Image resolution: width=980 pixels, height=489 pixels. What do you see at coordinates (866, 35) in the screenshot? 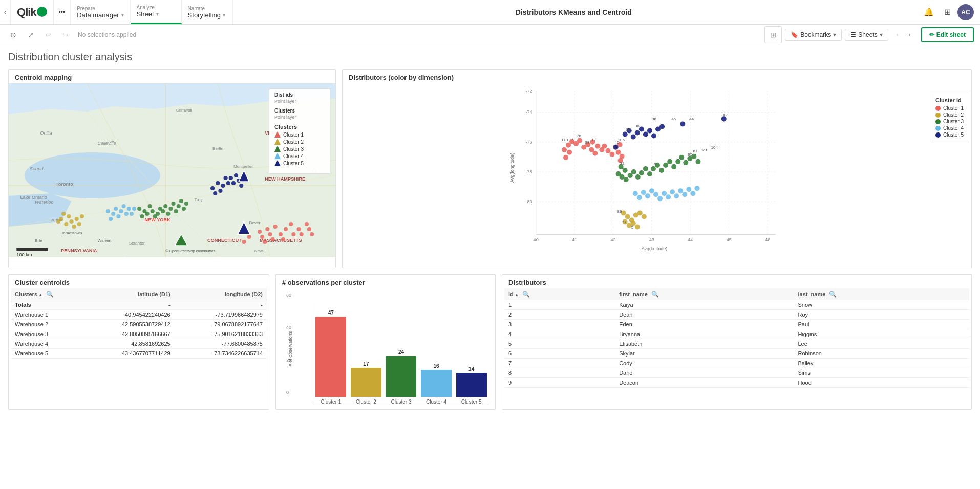
I see `sheets-button: ☰ Sheets ▾` at bounding box center [866, 35].